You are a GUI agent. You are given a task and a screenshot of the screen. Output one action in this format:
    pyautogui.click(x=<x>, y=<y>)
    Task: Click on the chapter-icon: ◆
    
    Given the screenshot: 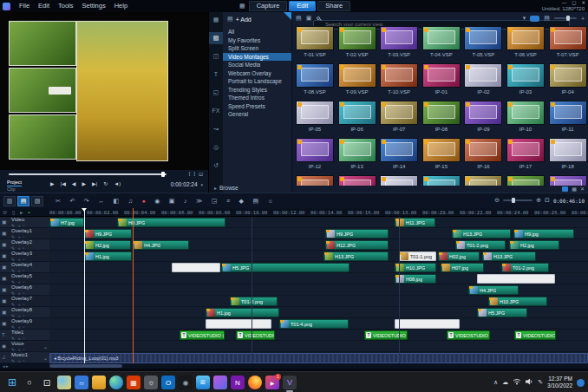 What is the action you would take?
    pyautogui.click(x=241, y=201)
    